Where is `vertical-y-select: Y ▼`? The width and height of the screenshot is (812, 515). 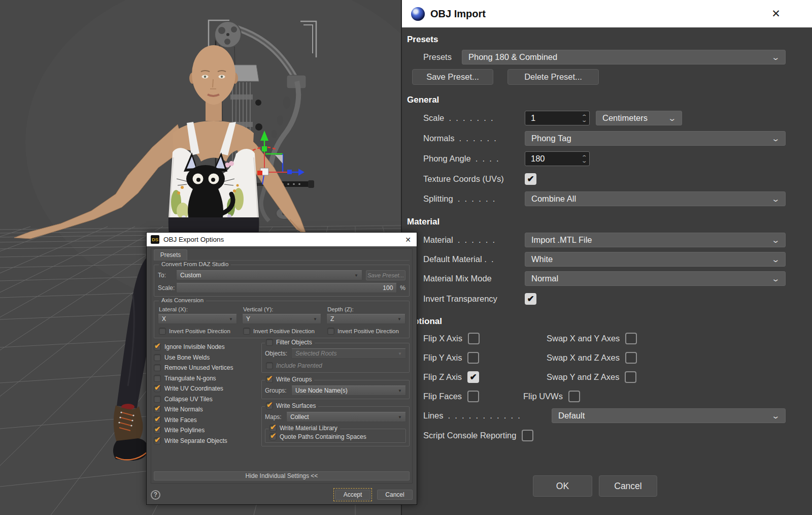 vertical-y-select: Y ▼ is located at coordinates (282, 319).